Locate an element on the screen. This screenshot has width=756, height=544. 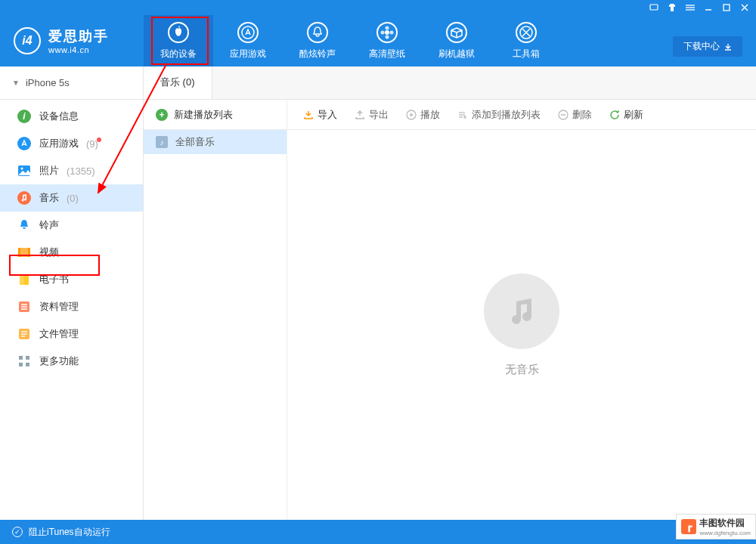
watermark-logo-icon: ┏ is located at coordinates (689, 527).